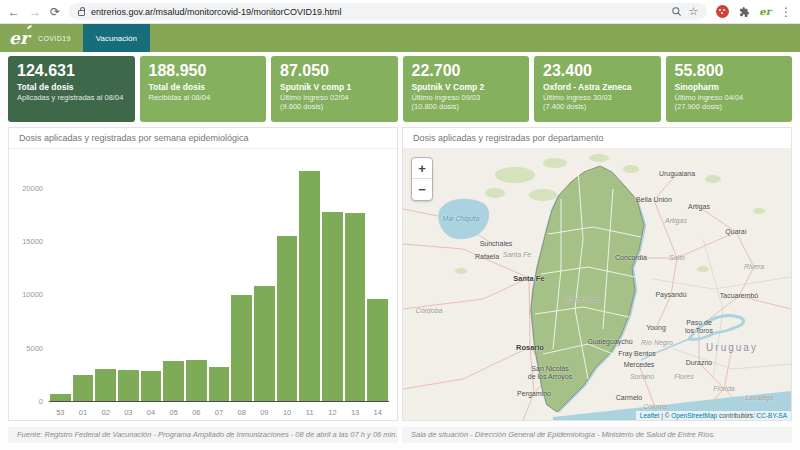 The height and width of the screenshot is (450, 800). What do you see at coordinates (174, 412) in the screenshot?
I see `x-tick-label: 05` at bounding box center [174, 412].